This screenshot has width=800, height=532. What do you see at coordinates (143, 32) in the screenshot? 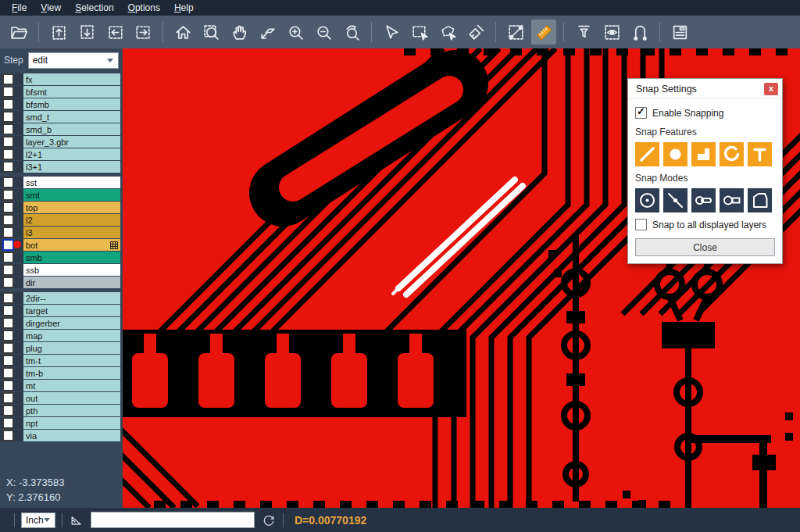
I see `toolbar-button-move-right` at bounding box center [143, 32].